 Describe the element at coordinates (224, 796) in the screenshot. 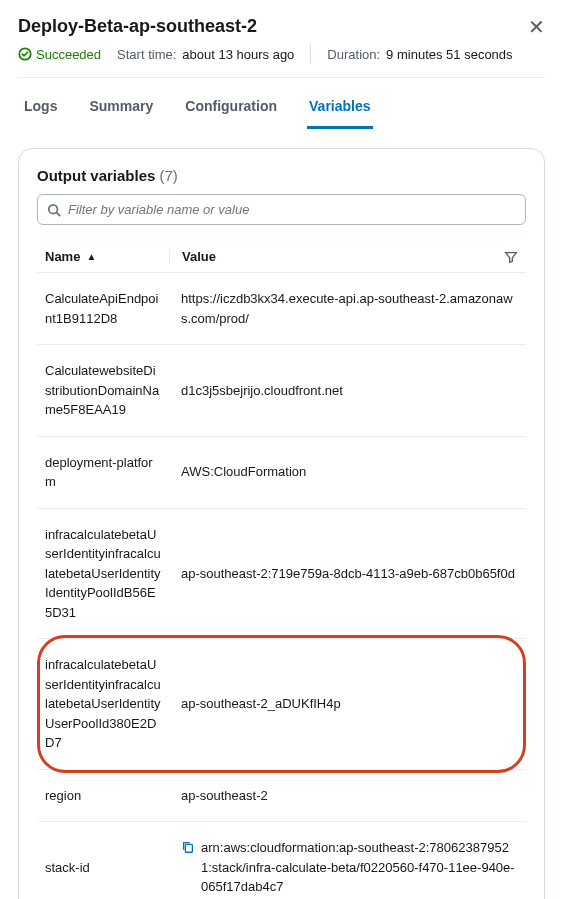

I see `cell-value-text: ap-southeast-2` at that location.